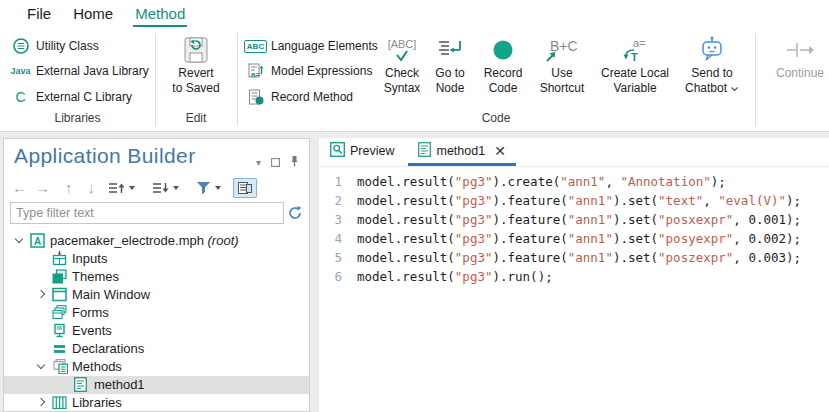 Image resolution: width=829 pixels, height=412 pixels. What do you see at coordinates (42, 188) in the screenshot?
I see `forward-button: →` at bounding box center [42, 188].